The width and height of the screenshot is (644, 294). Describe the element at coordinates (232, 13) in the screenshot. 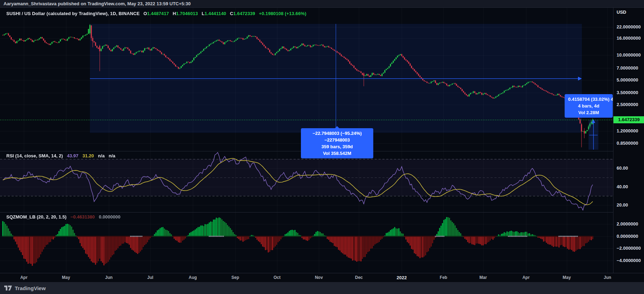

I see `close-label: C` at that location.